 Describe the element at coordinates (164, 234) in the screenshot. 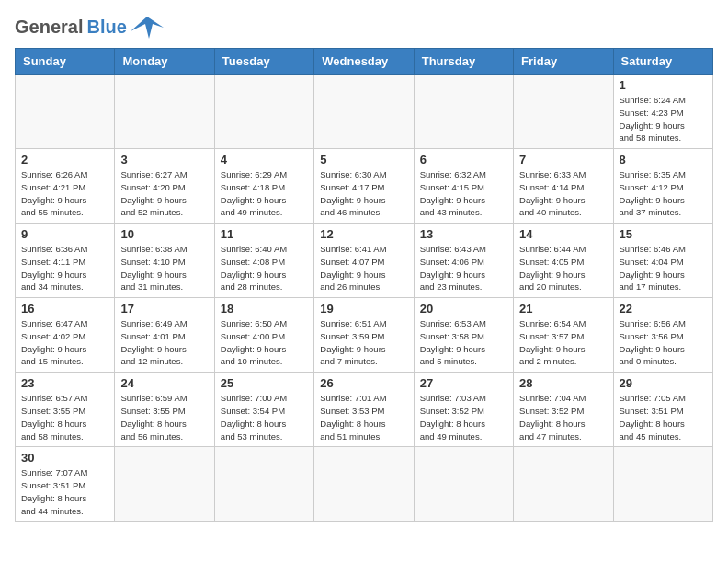

I see `day-number: 10` at that location.